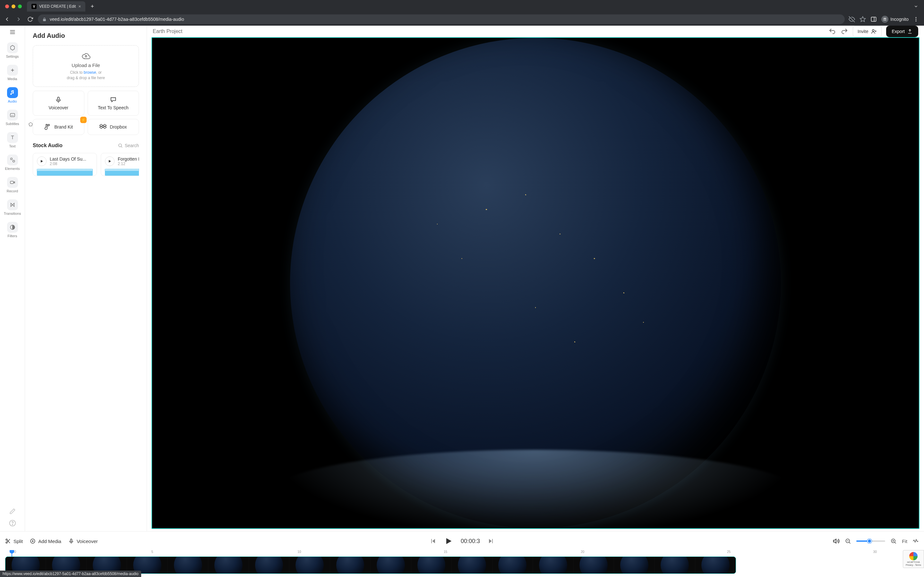 This screenshot has height=577, width=924. What do you see at coordinates (12, 73) in the screenshot?
I see `rail-item-media: Media` at bounding box center [12, 73].